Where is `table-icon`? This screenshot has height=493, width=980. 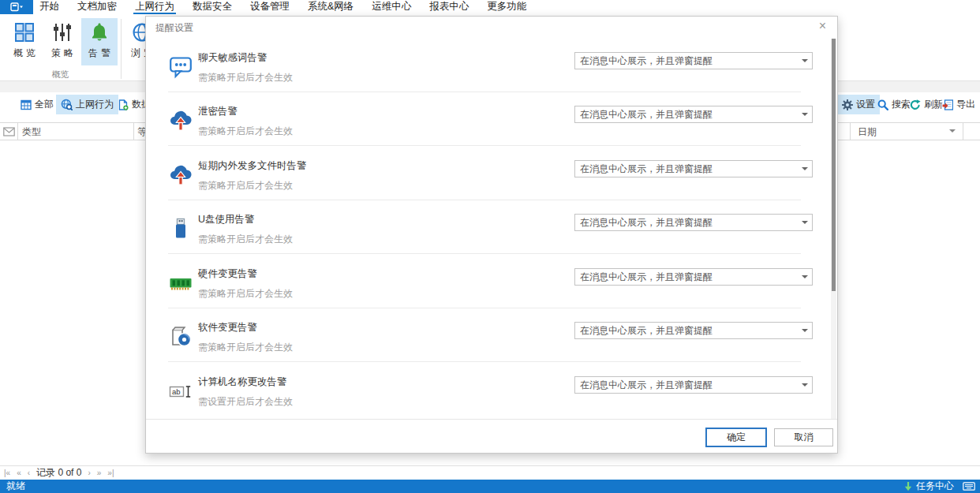
table-icon is located at coordinates (26, 105).